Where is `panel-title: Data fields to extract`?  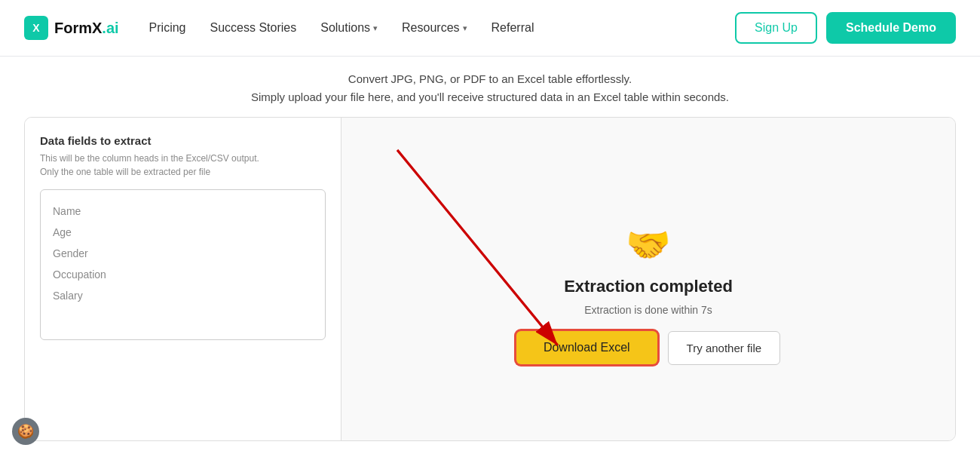
panel-title: Data fields to extract is located at coordinates (182, 140).